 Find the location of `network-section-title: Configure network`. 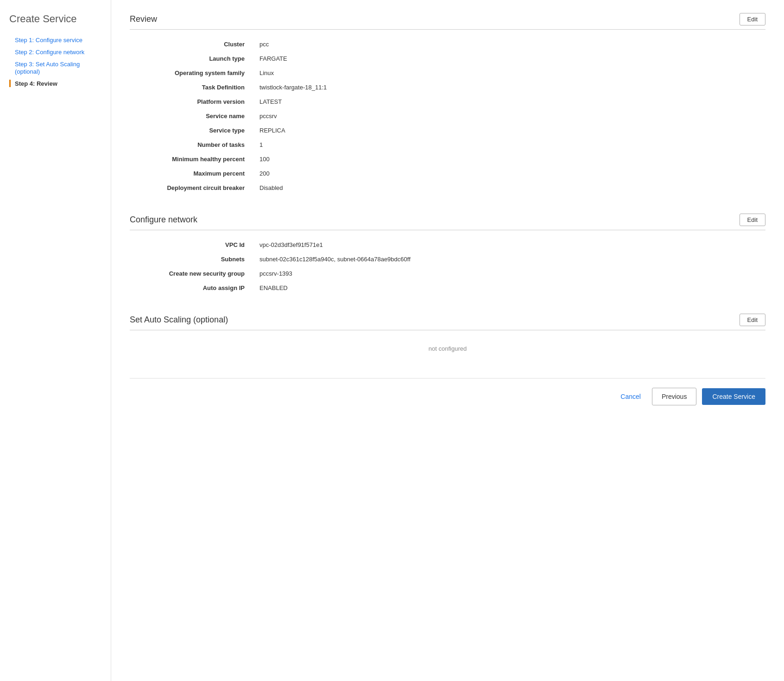

network-section-title: Configure network is located at coordinates (164, 220).